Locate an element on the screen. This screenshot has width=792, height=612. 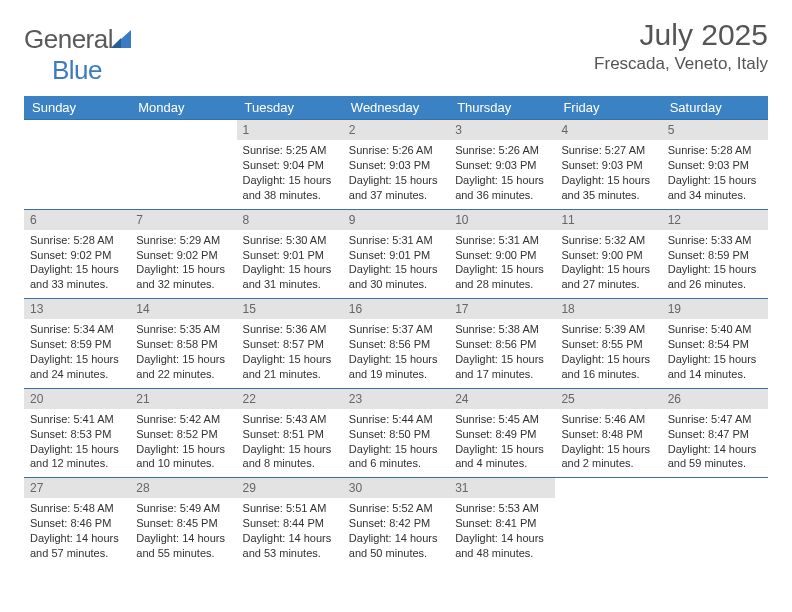
brand-name: General Blue is located at coordinates (78, 55).